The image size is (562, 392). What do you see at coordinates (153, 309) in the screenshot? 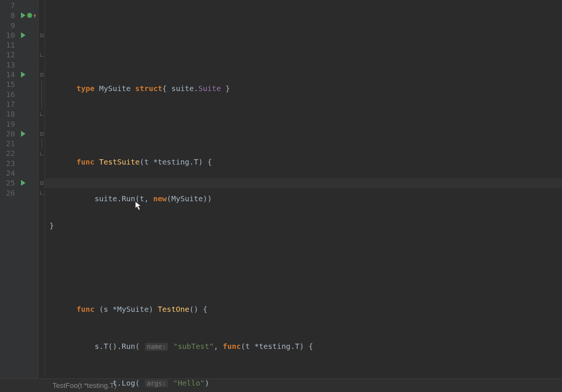
I see `punct: )` at bounding box center [153, 309].